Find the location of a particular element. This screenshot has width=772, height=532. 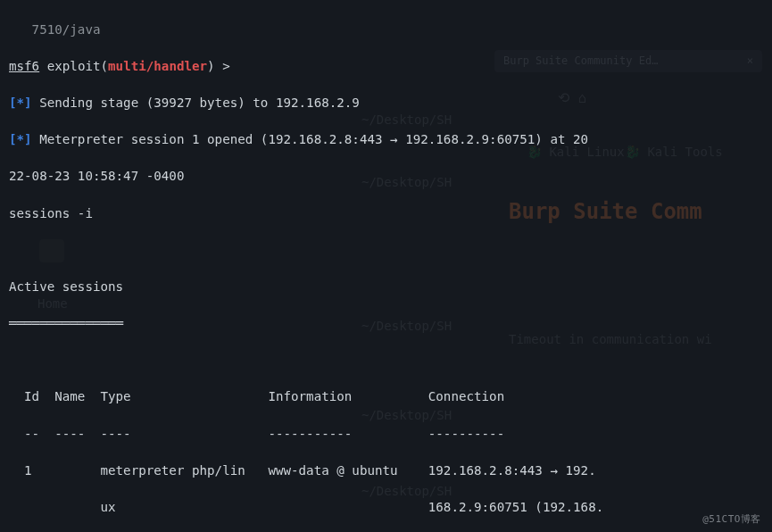

watermark: @51CTO博客 is located at coordinates (732, 520).